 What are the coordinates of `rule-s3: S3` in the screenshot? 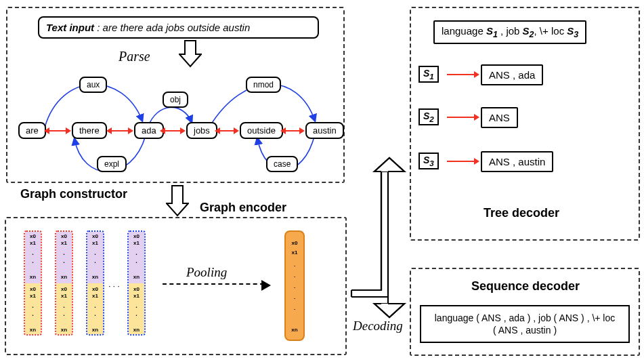 It's located at (429, 161).